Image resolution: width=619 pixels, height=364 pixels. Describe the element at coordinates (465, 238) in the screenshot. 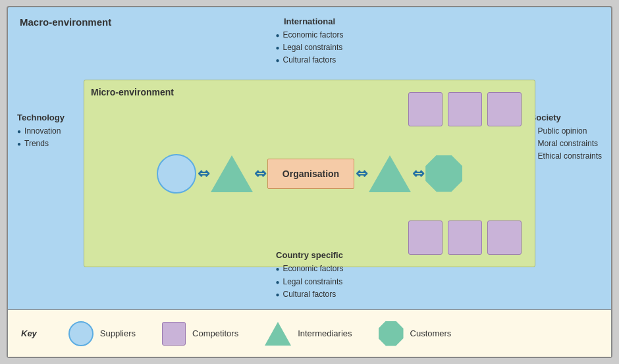

I see `bottom-competitor-shapes` at that location.